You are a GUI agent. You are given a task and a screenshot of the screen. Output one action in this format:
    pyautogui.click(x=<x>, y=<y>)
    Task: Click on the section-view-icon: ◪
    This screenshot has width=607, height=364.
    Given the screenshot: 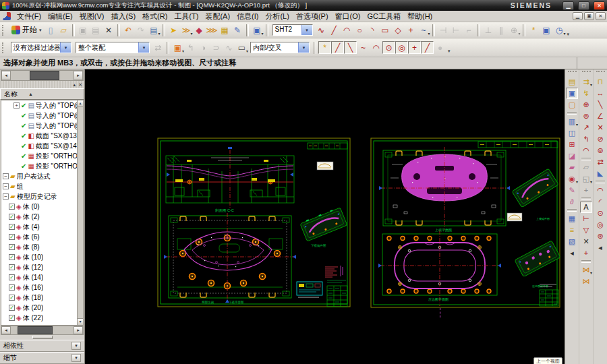 What is the action you would take?
    pyautogui.click(x=572, y=156)
    